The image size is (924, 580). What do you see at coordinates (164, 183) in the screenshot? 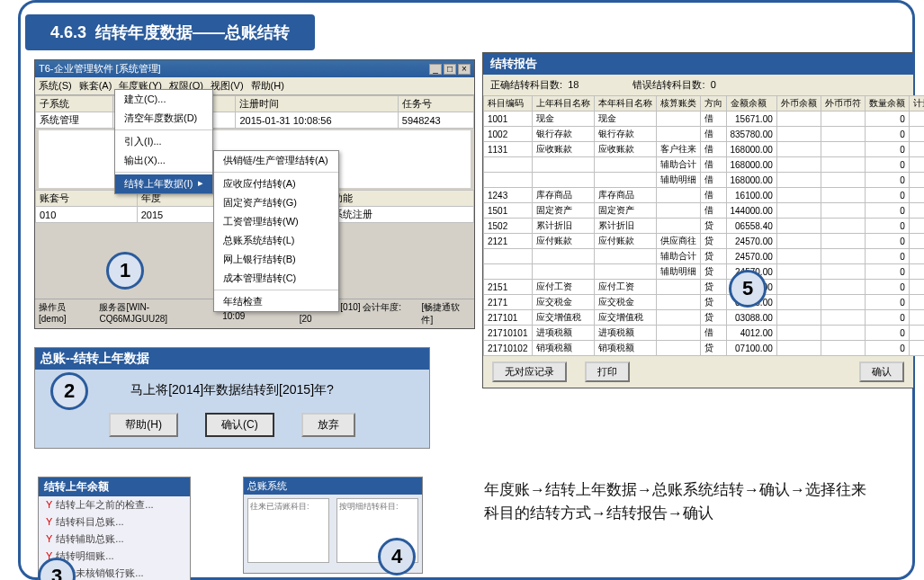
I see `carryover-prev-year-item: 结转上年数据(I)▸` at bounding box center [164, 183].